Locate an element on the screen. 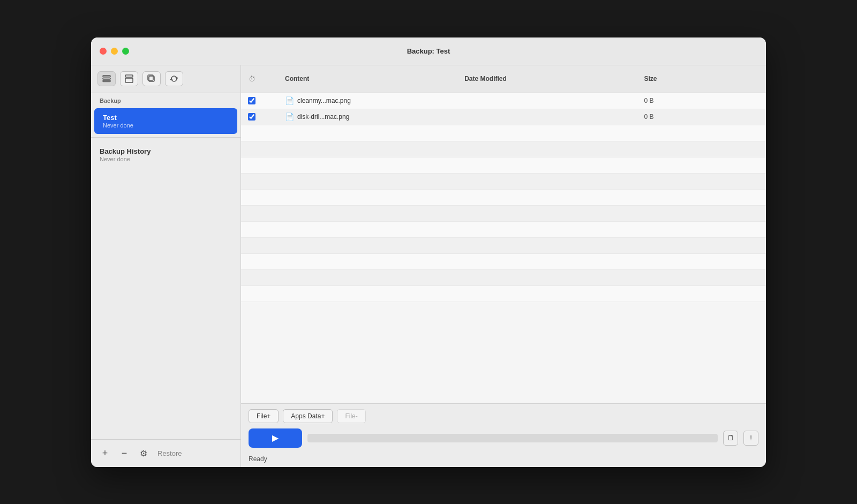  size-column-header: Size is located at coordinates (686, 79).